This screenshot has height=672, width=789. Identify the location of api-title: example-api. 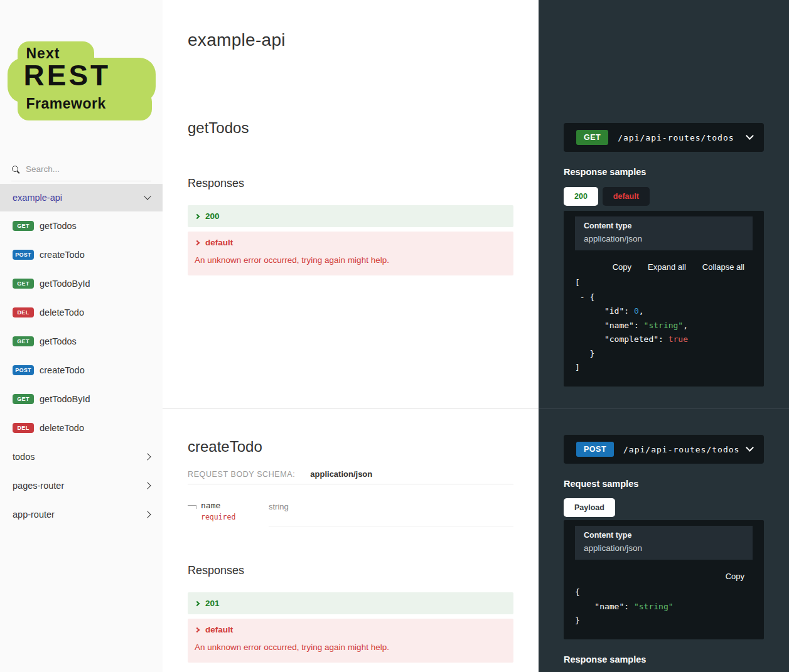
(350, 25).